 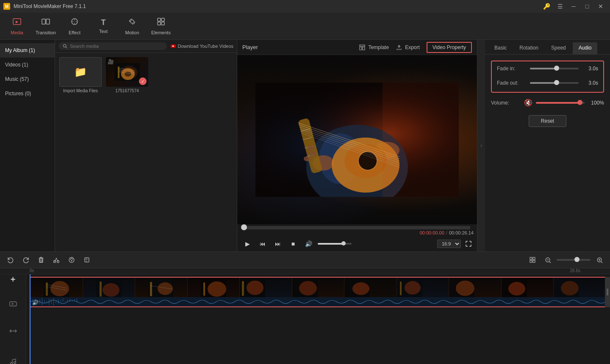 What do you see at coordinates (11, 260) in the screenshot?
I see `undo-icon` at bounding box center [11, 260].